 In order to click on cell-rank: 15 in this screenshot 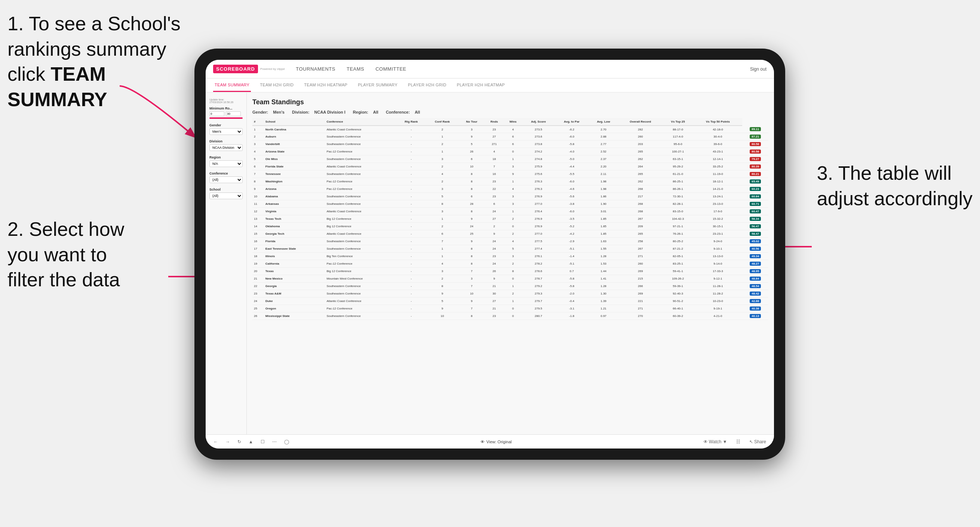, I will do `click(258, 234)`.